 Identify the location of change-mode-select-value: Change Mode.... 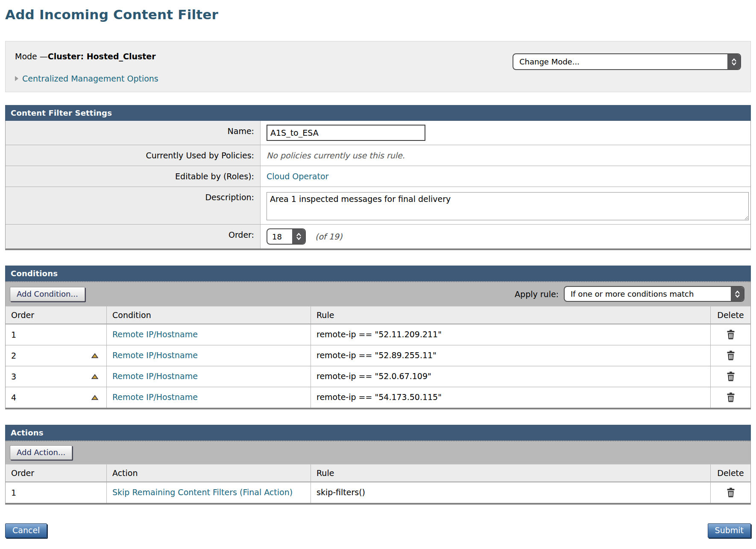
(620, 61).